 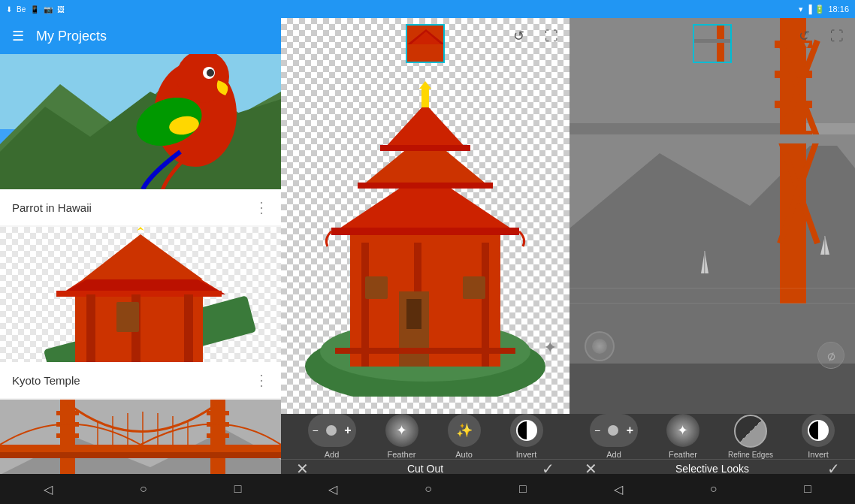 What do you see at coordinates (401, 430) in the screenshot?
I see `feather-sparkle-icon: ✦` at bounding box center [401, 430].